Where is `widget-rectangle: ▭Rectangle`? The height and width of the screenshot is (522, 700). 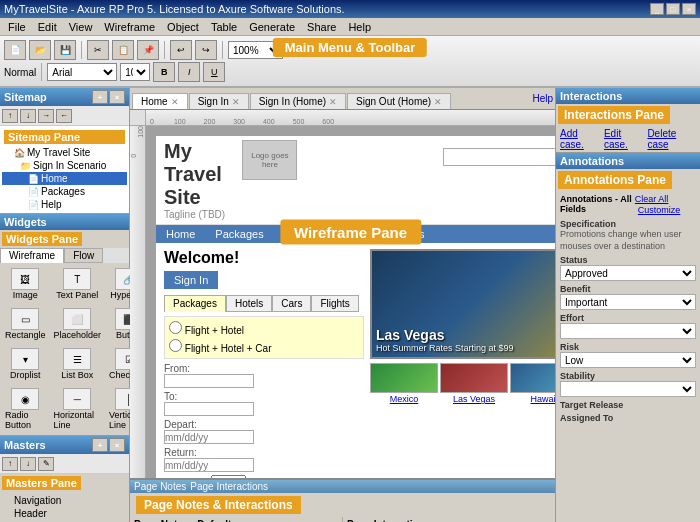 widget-rectangle: ▭Rectangle is located at coordinates (26, 324).